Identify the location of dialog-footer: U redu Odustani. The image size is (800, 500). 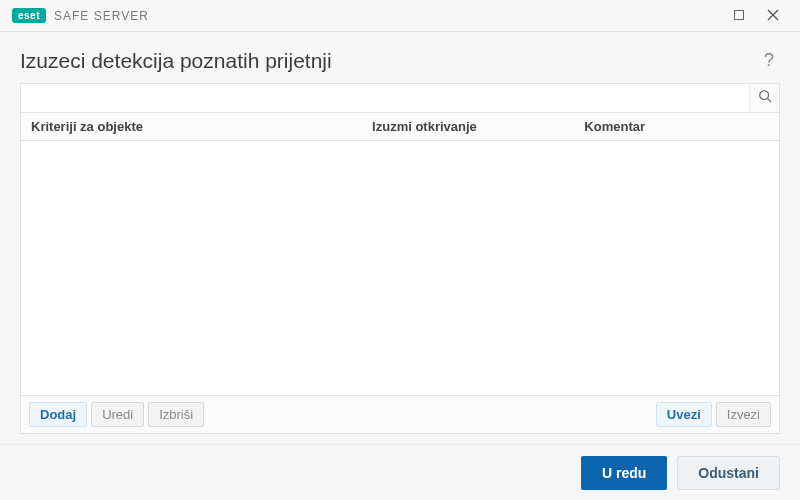
(400, 472).